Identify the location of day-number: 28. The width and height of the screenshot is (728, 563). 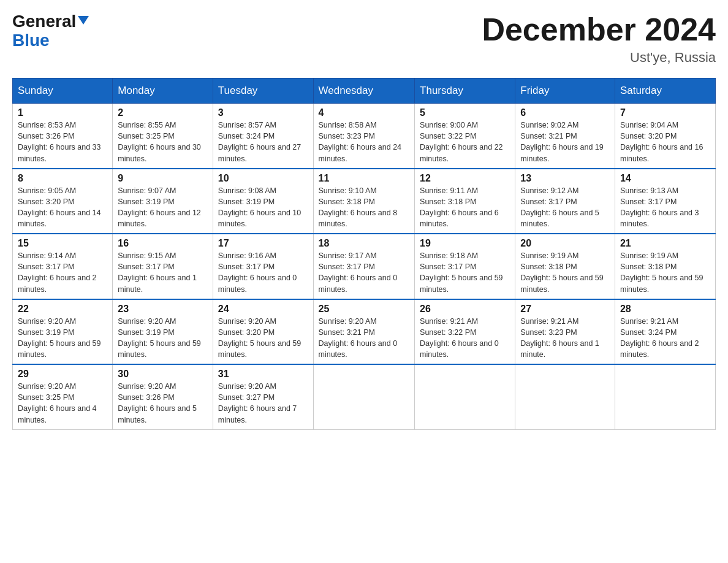
(665, 309).